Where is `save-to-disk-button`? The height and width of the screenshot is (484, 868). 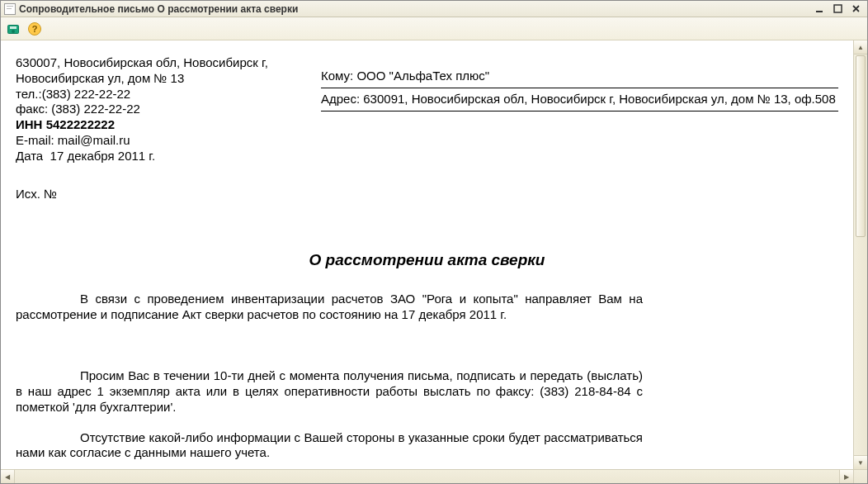 save-to-disk-button is located at coordinates (13, 29).